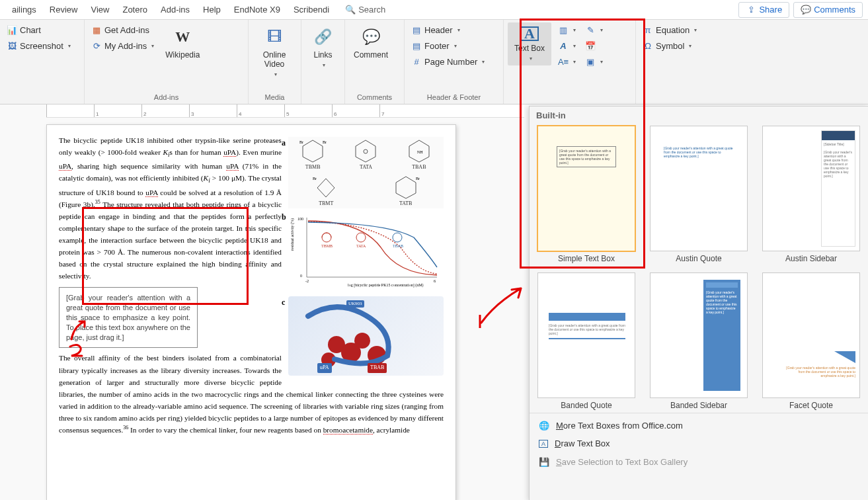  I want to click on search-box: 🔍 Search, so click(365, 10).